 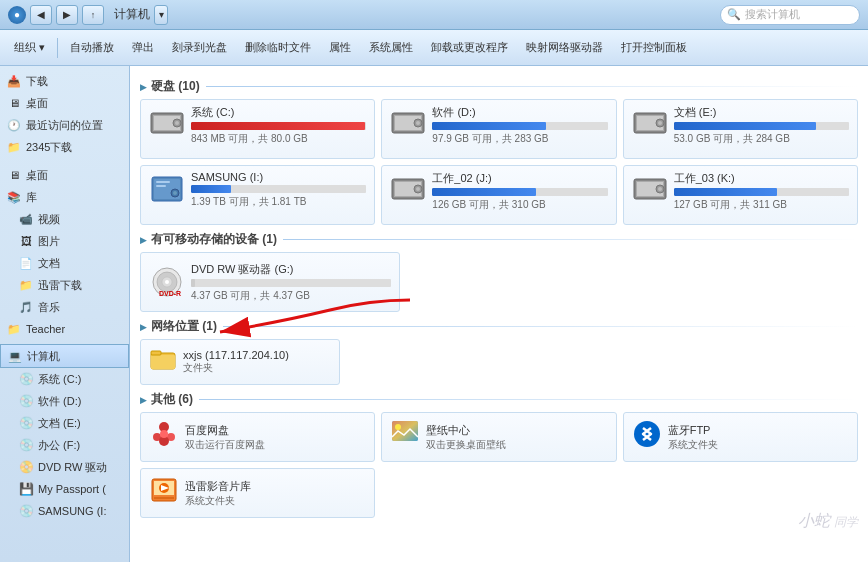 I want to click on sidebar-label-video: 视频, so click(x=49, y=220).